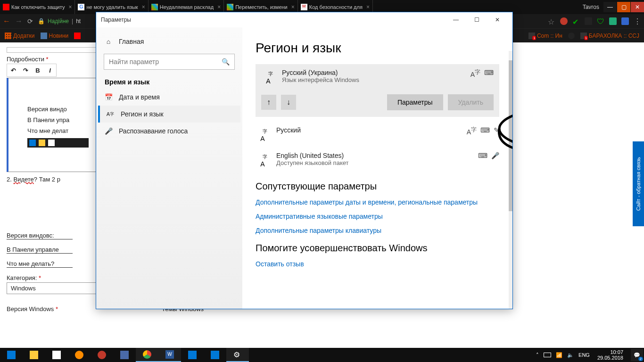 This screenshot has height=362, width=644. Describe the element at coordinates (169, 131) in the screenshot. I see `sidebar-item-speech: 🎤 Распознавание голоса` at that location.